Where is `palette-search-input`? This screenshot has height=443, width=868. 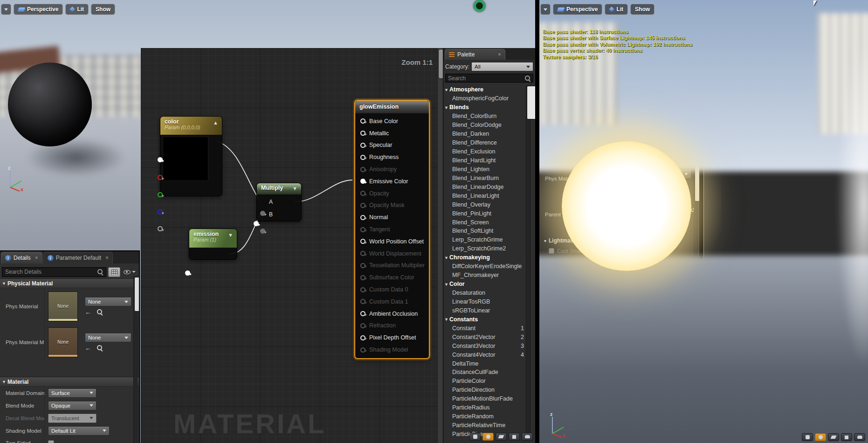
palette-search-input is located at coordinates (486, 78).